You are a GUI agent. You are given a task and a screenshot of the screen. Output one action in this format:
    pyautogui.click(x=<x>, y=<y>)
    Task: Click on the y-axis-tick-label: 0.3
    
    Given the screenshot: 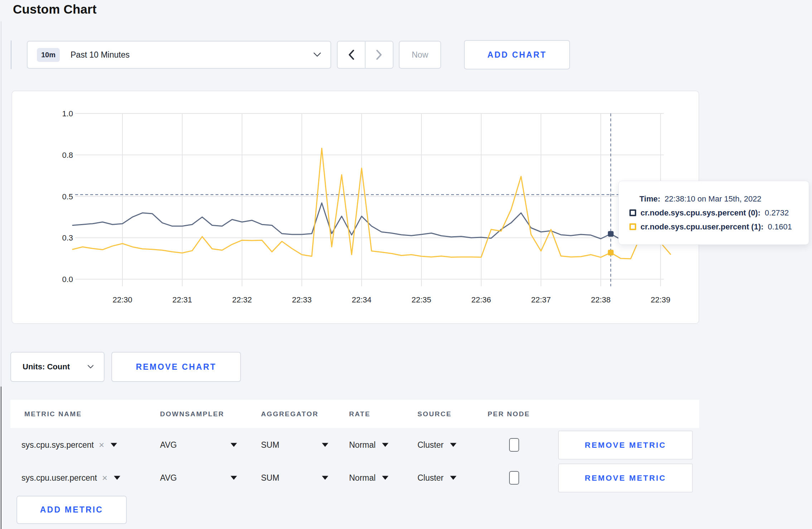 What is the action you would take?
    pyautogui.click(x=67, y=238)
    